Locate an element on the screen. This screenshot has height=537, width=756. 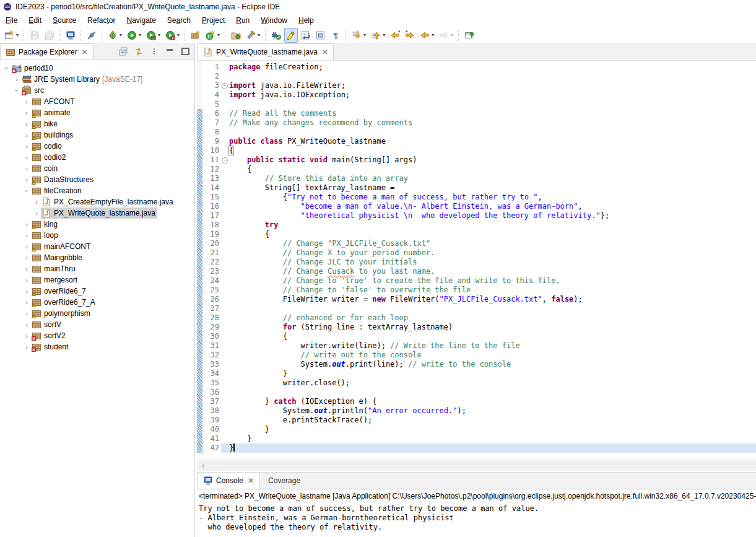
new-wizard-button: ▾ is located at coordinates (11, 35).